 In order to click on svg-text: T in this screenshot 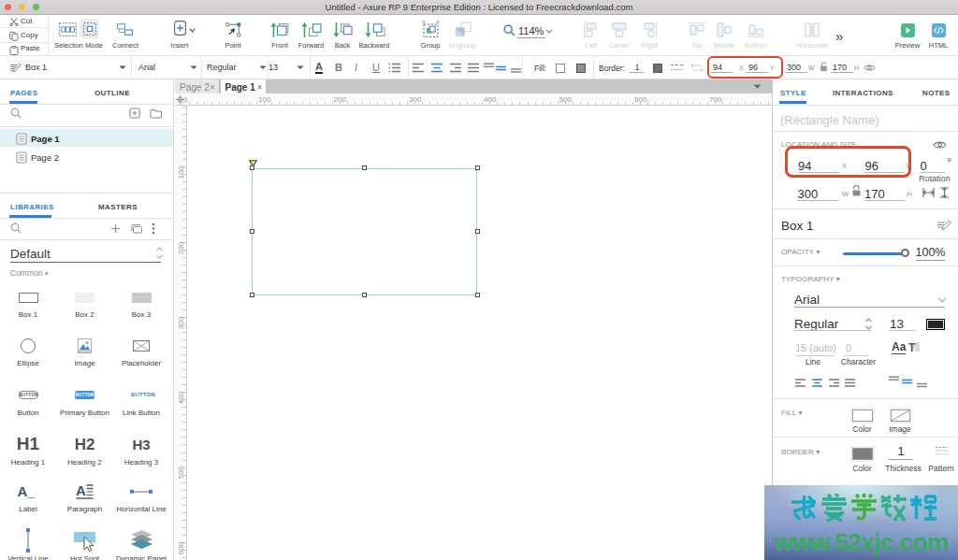, I will do `click(912, 348)`.